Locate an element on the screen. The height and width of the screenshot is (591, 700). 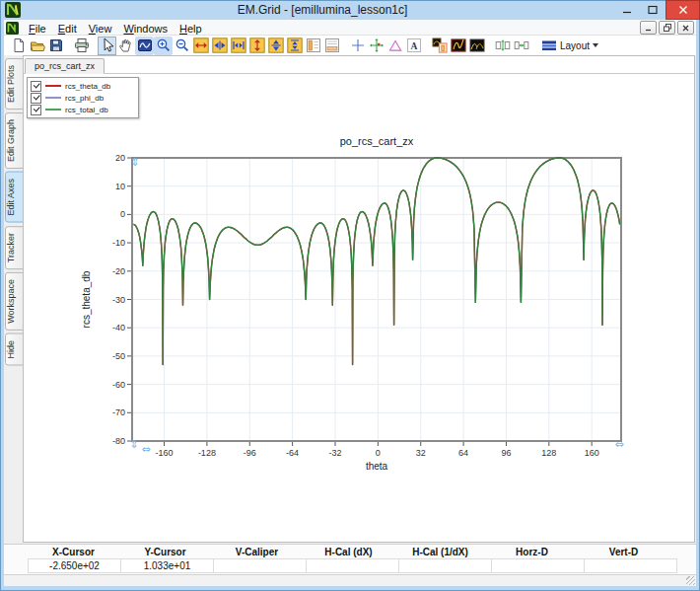
axis-handle-top-left-vertical: ⇕ is located at coordinates (134, 162).